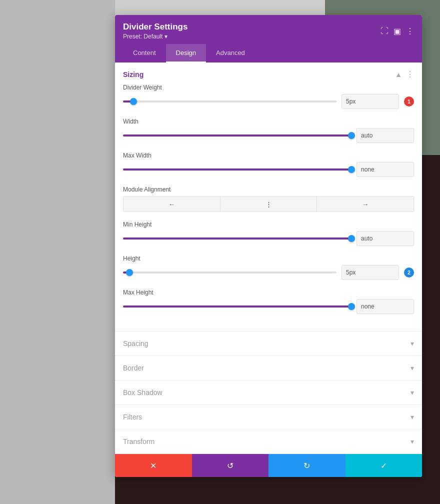 The width and height of the screenshot is (440, 504). I want to click on panel-header-top: Divider Settings Preset: Default ⛶ ▣ ⋮, so click(268, 31).